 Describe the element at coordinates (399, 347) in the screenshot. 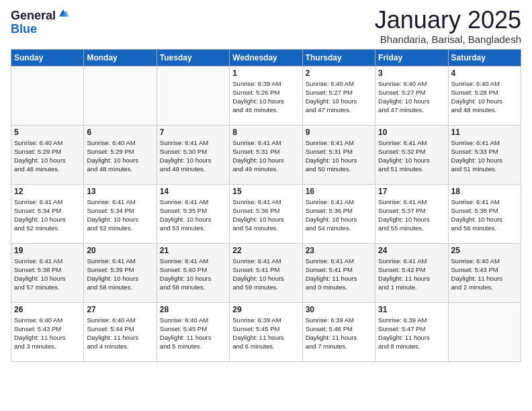

I see `cell-content: and 8 minutes.` at that location.